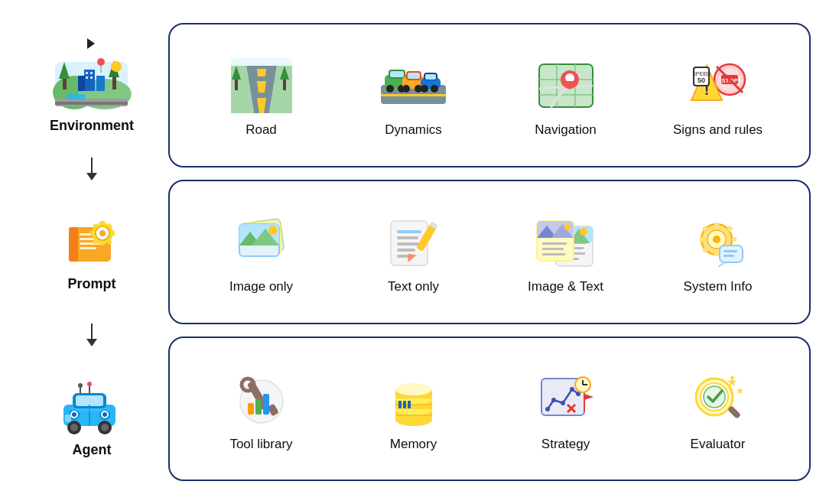  What do you see at coordinates (92, 242) in the screenshot?
I see `prompt-icon` at bounding box center [92, 242].